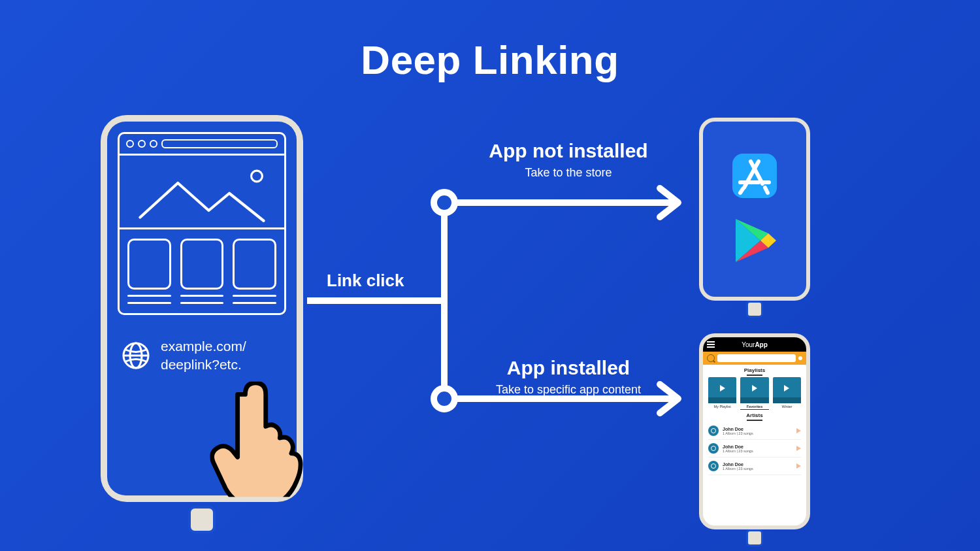 The height and width of the screenshot is (551, 980). What do you see at coordinates (711, 344) in the screenshot?
I see `hamburger-icon` at bounding box center [711, 344].